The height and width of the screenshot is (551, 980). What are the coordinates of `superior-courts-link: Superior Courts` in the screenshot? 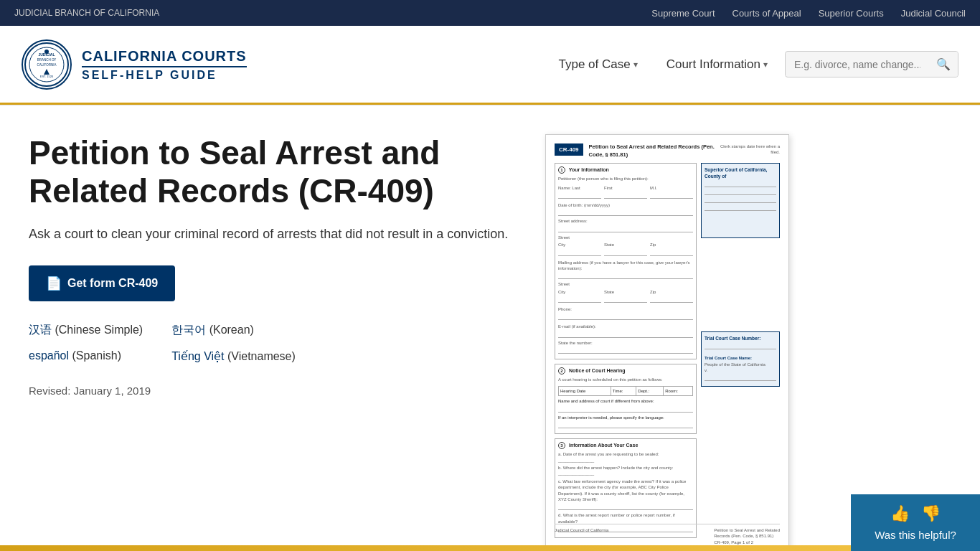 It's located at (851, 13).